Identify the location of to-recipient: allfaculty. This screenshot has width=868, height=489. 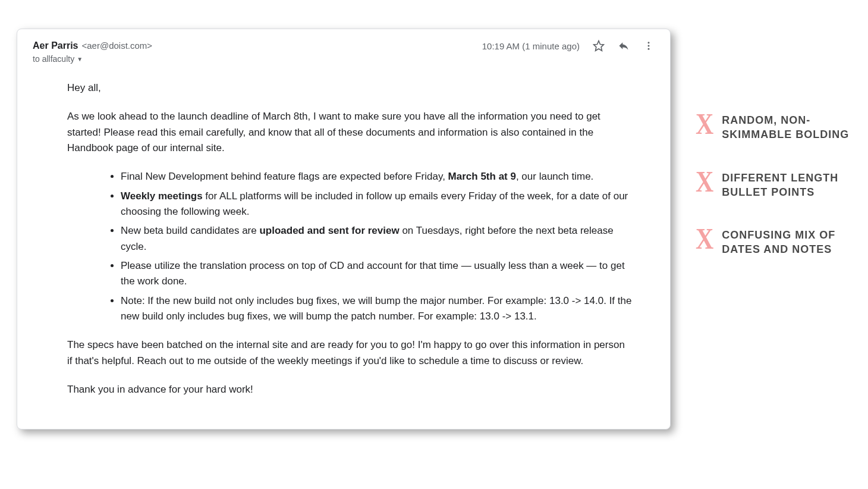
(58, 59).